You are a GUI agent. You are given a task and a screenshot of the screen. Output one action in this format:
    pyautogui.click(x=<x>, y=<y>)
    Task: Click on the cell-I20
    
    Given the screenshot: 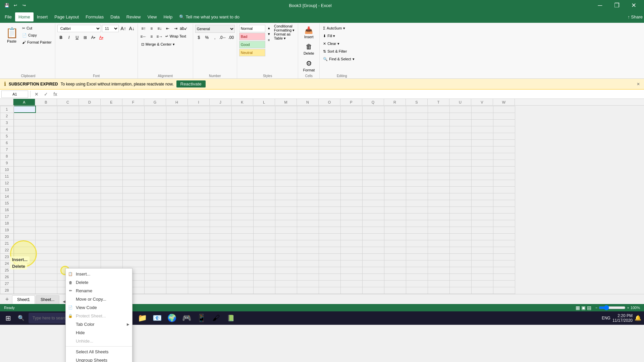 What is the action you would take?
    pyautogui.click(x=199, y=237)
    